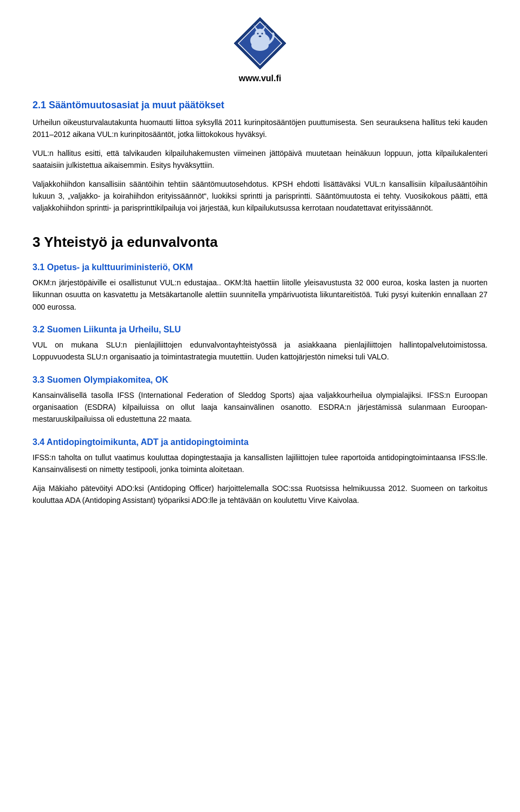 This screenshot has height=812, width=520. I want to click on section-3-3-para1: Kansainvälisellä tasolla IFSS (Internati…, so click(260, 407).